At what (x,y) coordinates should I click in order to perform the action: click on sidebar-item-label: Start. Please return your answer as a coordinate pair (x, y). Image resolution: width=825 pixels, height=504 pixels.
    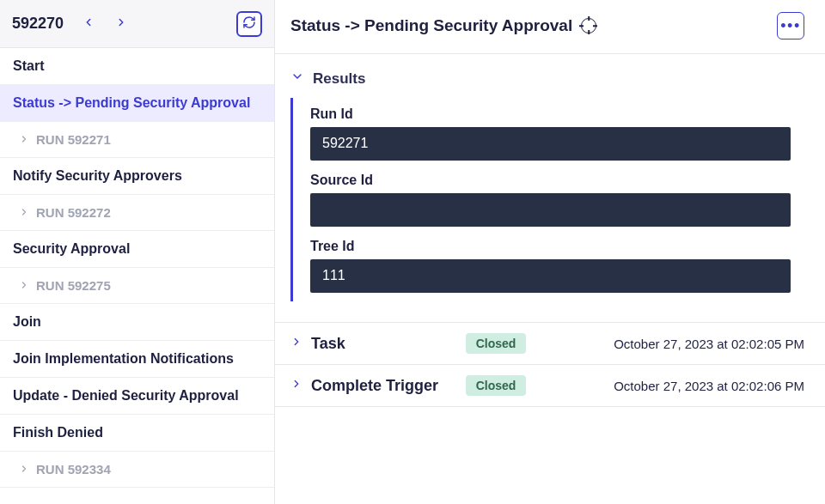
    Looking at the image, I should click on (28, 65).